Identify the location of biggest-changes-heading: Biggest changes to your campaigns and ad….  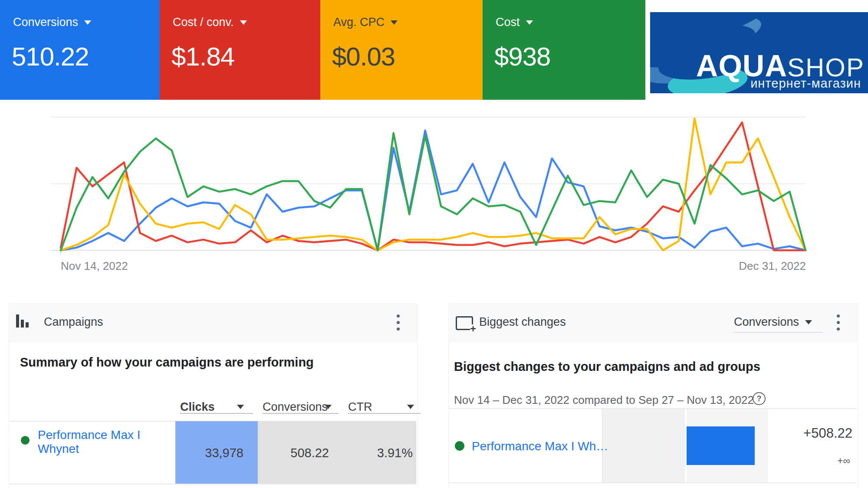
(607, 367).